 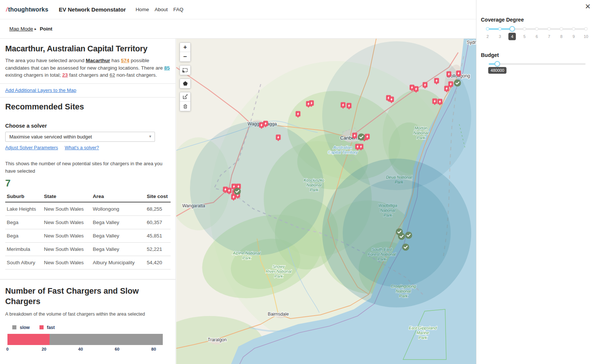 What do you see at coordinates (524, 36) in the screenshot?
I see `coverage-value-label: 5` at bounding box center [524, 36].